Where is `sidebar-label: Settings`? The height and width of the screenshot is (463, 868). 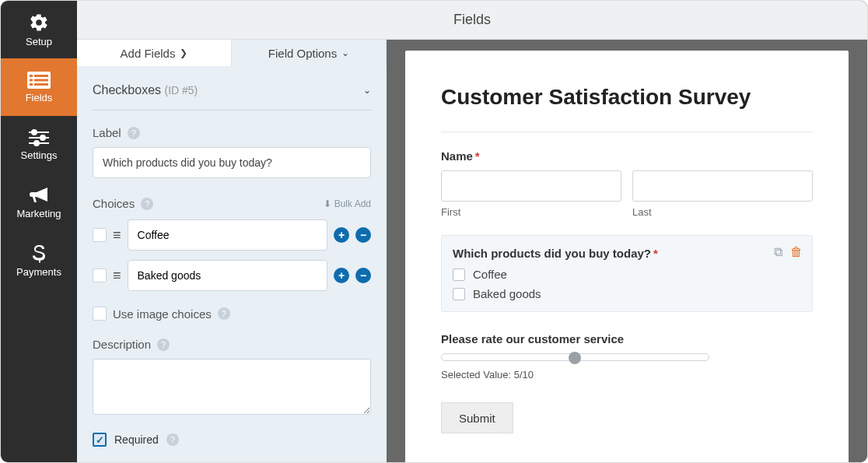
sidebar-label: Settings is located at coordinates (39, 156).